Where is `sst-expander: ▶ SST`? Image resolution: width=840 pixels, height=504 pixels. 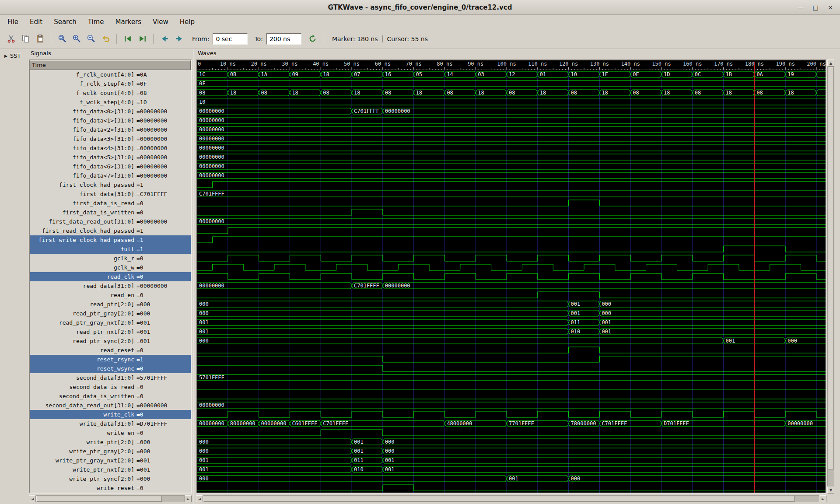 sst-expander: ▶ SST is located at coordinates (14, 54).